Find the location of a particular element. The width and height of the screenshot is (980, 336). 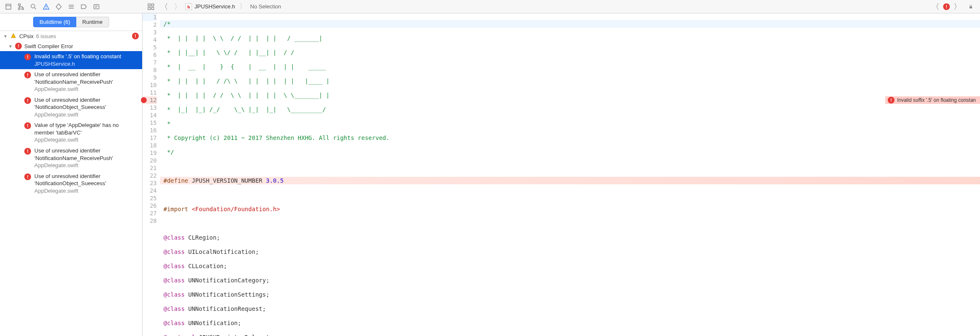

line-number: 8 is located at coordinates (150, 70).